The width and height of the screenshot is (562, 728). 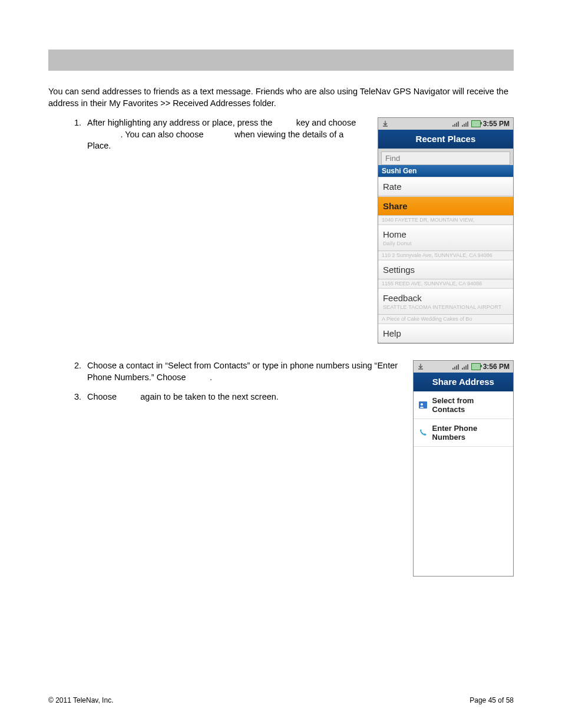 What do you see at coordinates (445, 220) in the screenshot?
I see `ghost-text: 1040 FAYETTE DR, MOUNTAIN VIEW,` at bounding box center [445, 220].